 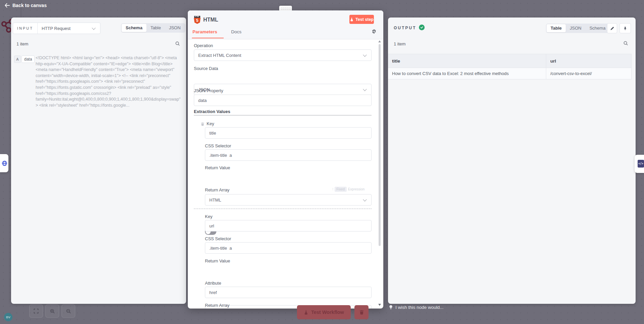 What do you see at coordinates (208, 91) in the screenshot?
I see `json-property-label: JSON Property` at bounding box center [208, 91].